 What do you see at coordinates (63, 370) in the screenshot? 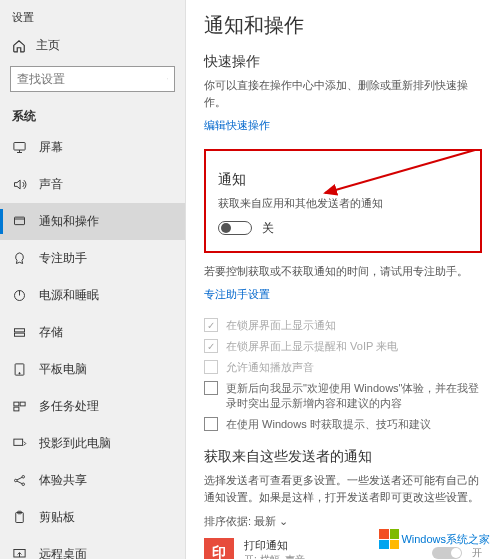
I see `sidebar-item-label: 平板电脑` at bounding box center [63, 370].